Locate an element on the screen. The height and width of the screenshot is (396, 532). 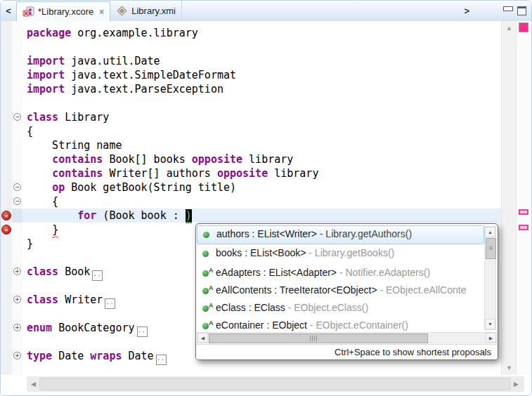
proposal-item: AeContainer : EObject - EObject.eContain… is located at coordinates (347, 323).